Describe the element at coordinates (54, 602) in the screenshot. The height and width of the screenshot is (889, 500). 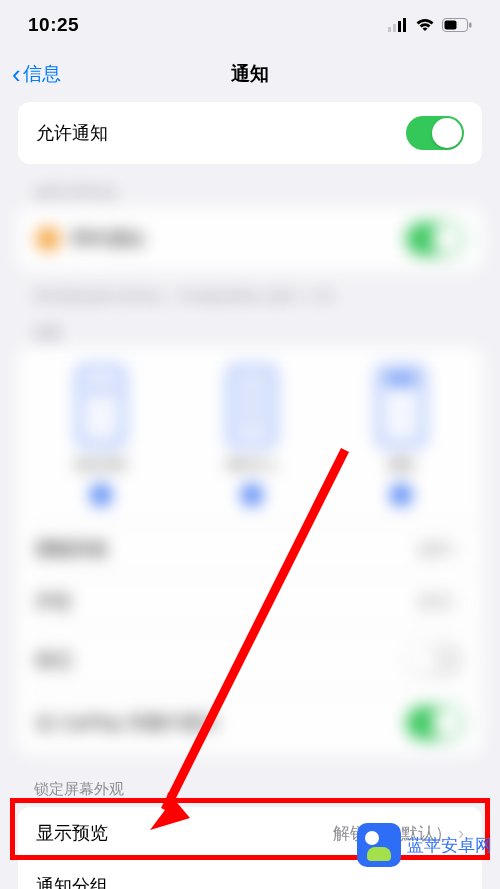
I see `sounds-label: 声音` at that location.